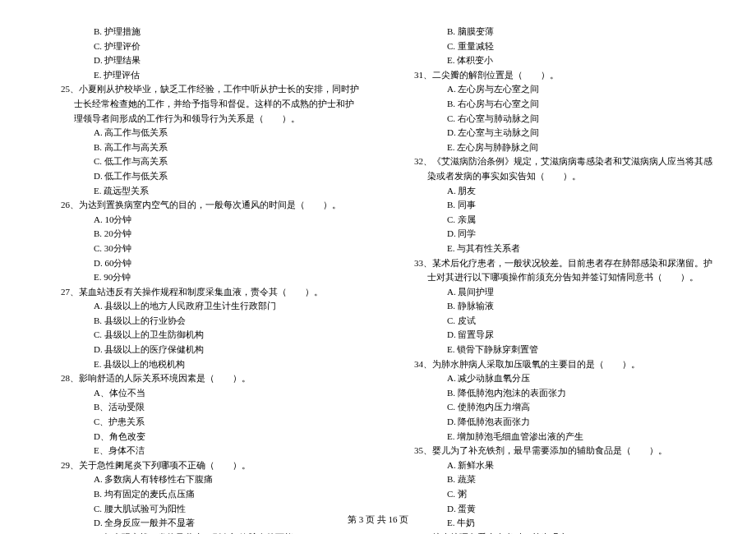 Image resolution: width=756 pixels, height=534 pixels. What do you see at coordinates (555, 76) in the screenshot?
I see `question-31: 31、二尖瓣的解剖位置是（ ）。` at bounding box center [555, 76].